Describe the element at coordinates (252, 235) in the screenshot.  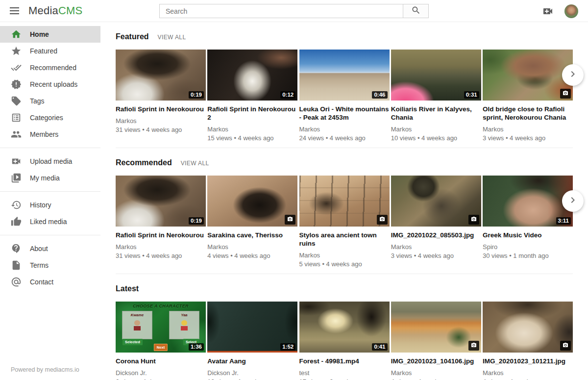
I see `media-title: Sarakina cave, Therisso` at that location.